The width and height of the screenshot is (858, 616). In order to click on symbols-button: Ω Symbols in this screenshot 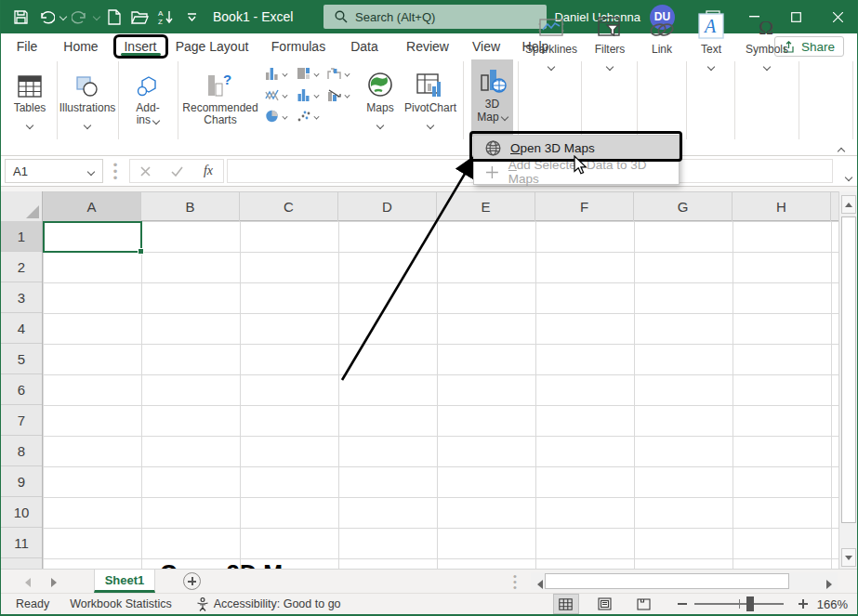, I will do `click(767, 34)`.